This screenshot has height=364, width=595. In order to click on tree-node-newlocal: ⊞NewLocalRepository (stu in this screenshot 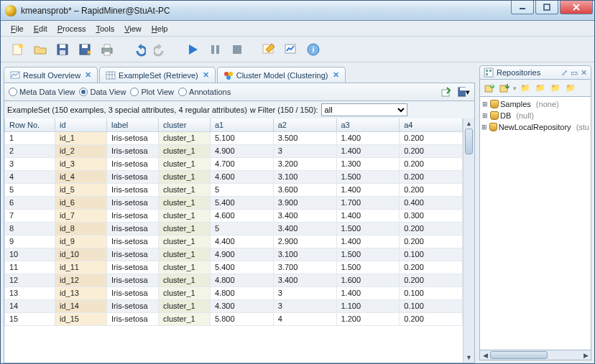, I will do `click(535, 127)`.